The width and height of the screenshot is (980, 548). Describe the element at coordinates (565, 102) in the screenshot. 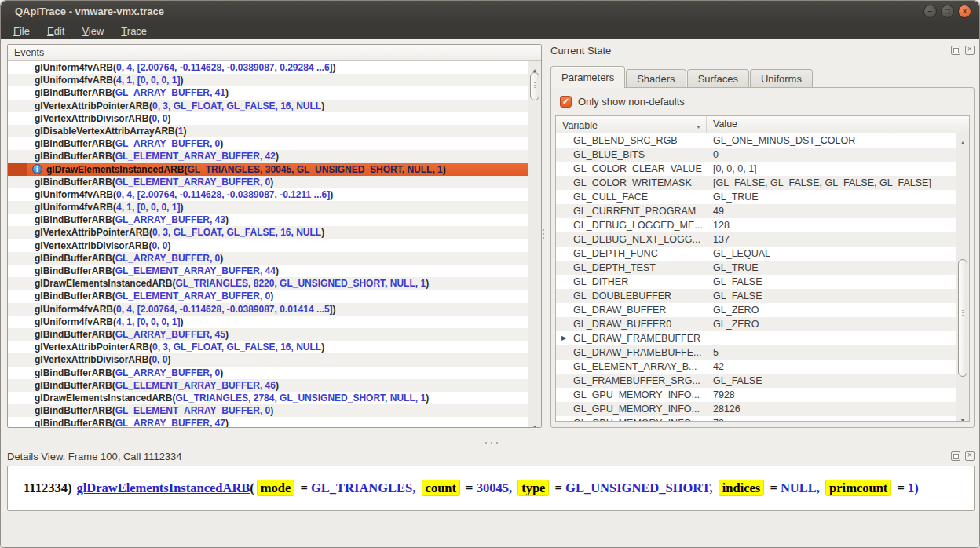

I see `only-show-non-defaults-checkbox` at that location.